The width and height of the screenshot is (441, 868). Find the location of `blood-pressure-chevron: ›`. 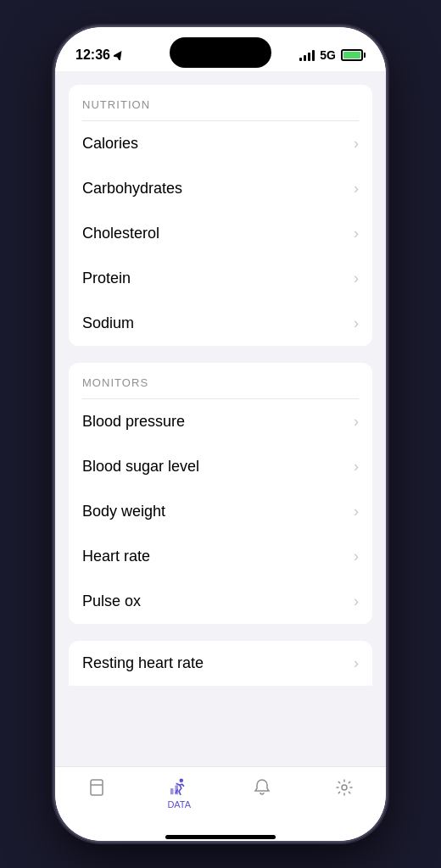

blood-pressure-chevron: › is located at coordinates (356, 422).